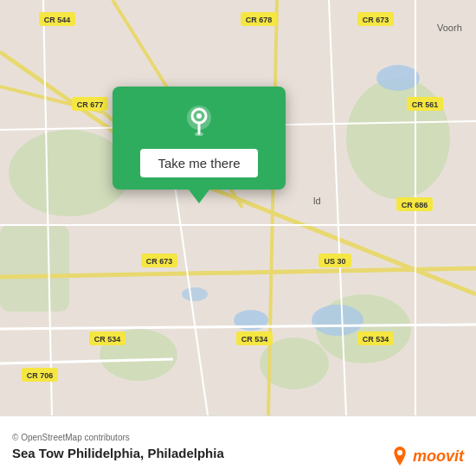 The width and height of the screenshot is (476, 476). I want to click on svg-text: CR 686, so click(415, 205).